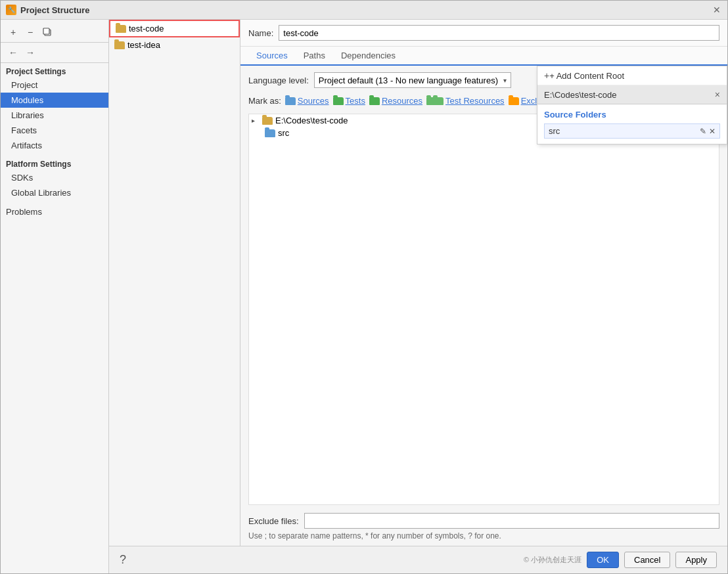  I want to click on tree-expand-icon: ▸, so click(256, 121).